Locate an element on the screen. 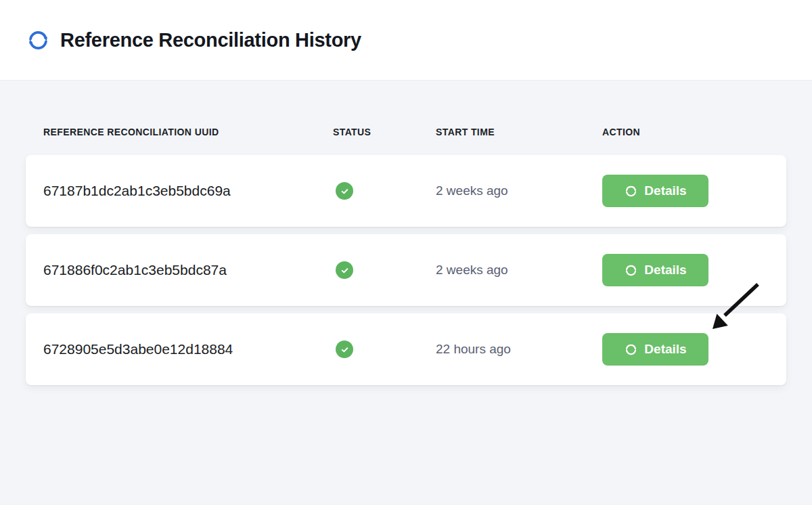 The width and height of the screenshot is (812, 505). page-title: Reference Reconciliation History is located at coordinates (211, 41).